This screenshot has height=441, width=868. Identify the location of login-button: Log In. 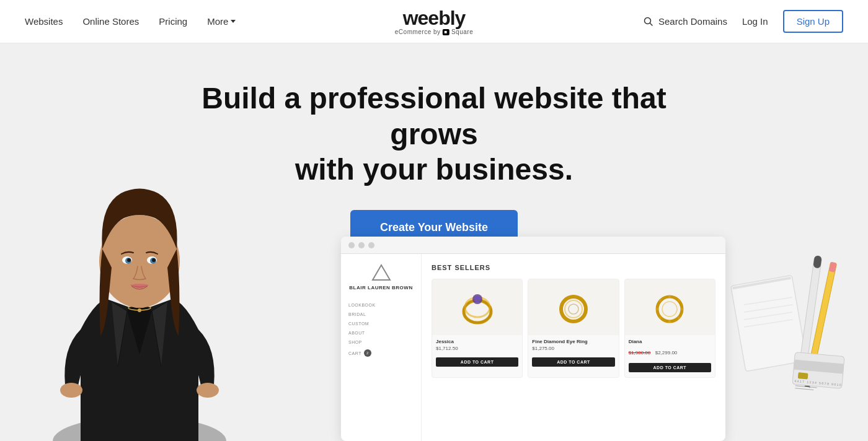
(755, 21).